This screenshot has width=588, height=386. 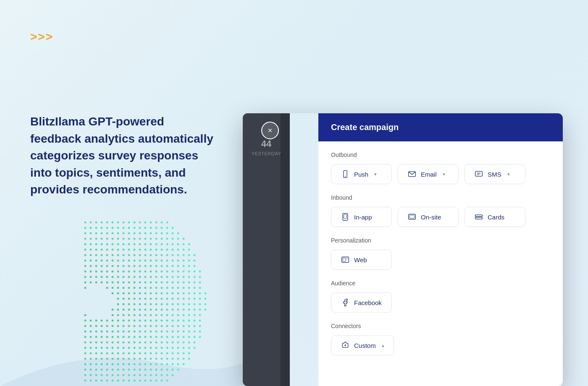 What do you see at coordinates (345, 345) in the screenshot?
I see `custom-icon` at bounding box center [345, 345].